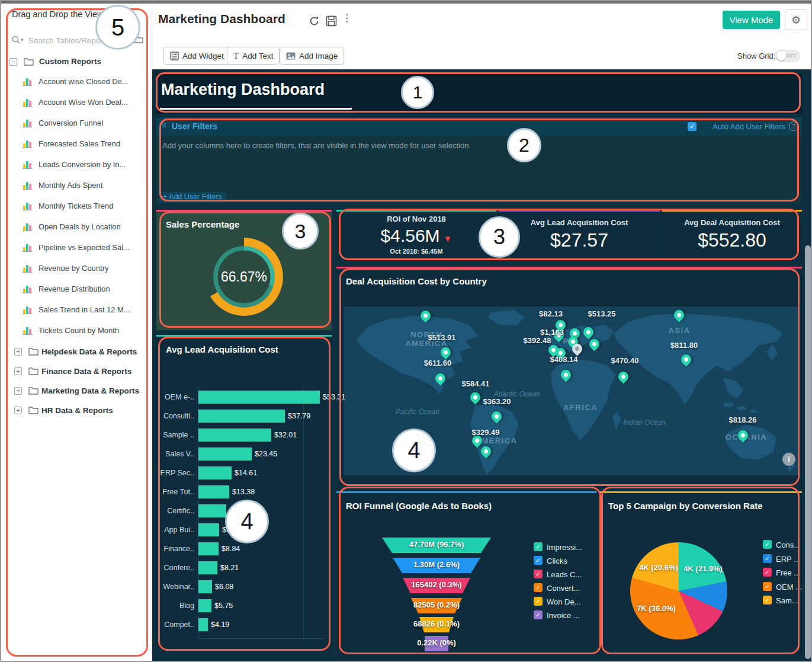 The width and height of the screenshot is (812, 662). I want to click on bar, so click(203, 625).